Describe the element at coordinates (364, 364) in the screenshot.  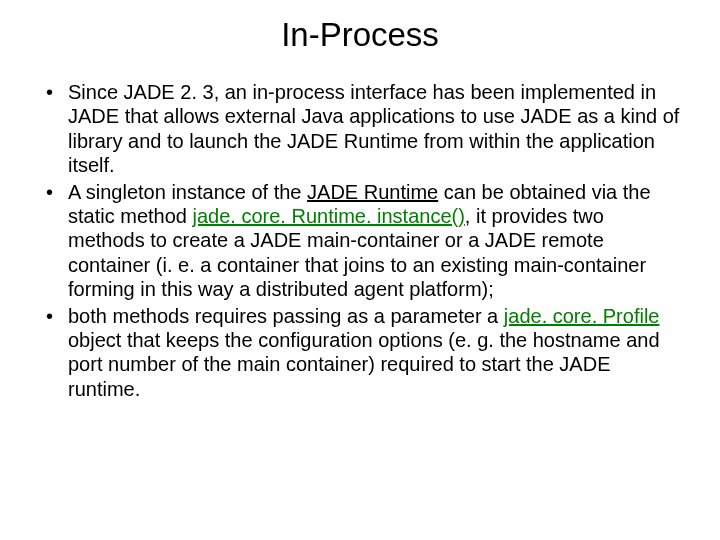
I see `bullet-text: object that keeps the configuration opti…` at that location.